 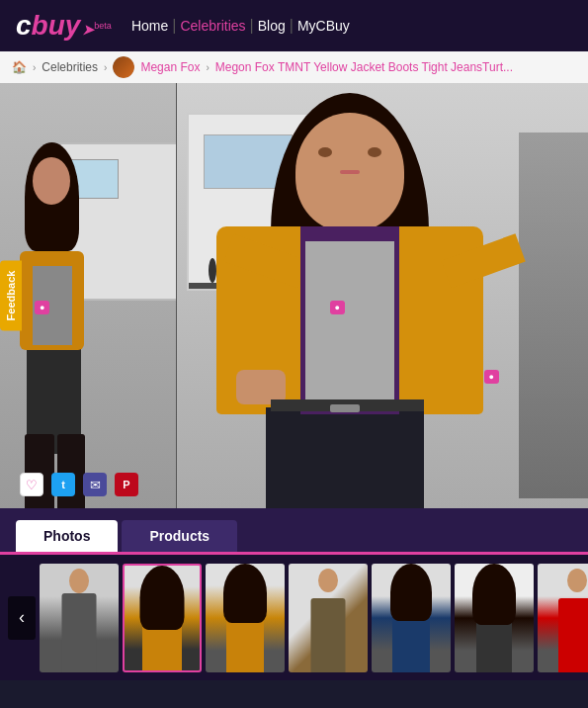 What do you see at coordinates (272, 26) in the screenshot?
I see `nav-blog: Blog` at bounding box center [272, 26].